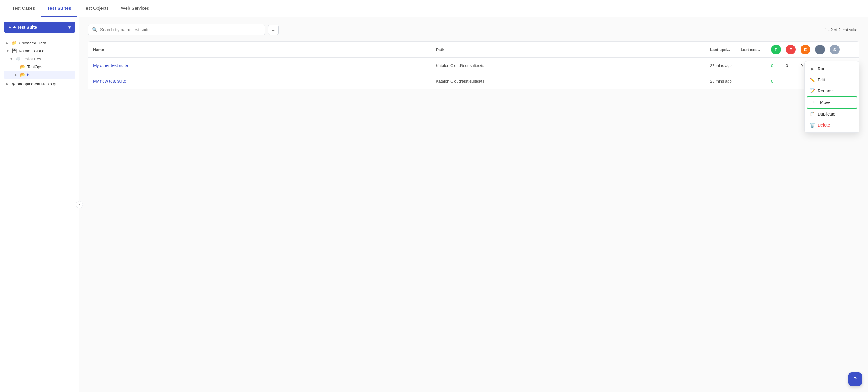  I want to click on tab-test-suites: Test Suites, so click(59, 8).